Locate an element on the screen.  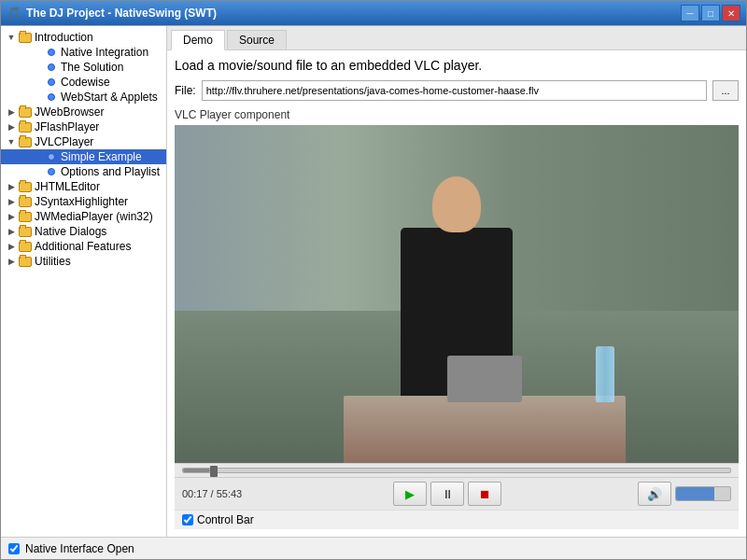
window-title: The DJ Project - NativeSwing (SWT) is located at coordinates (121, 13).